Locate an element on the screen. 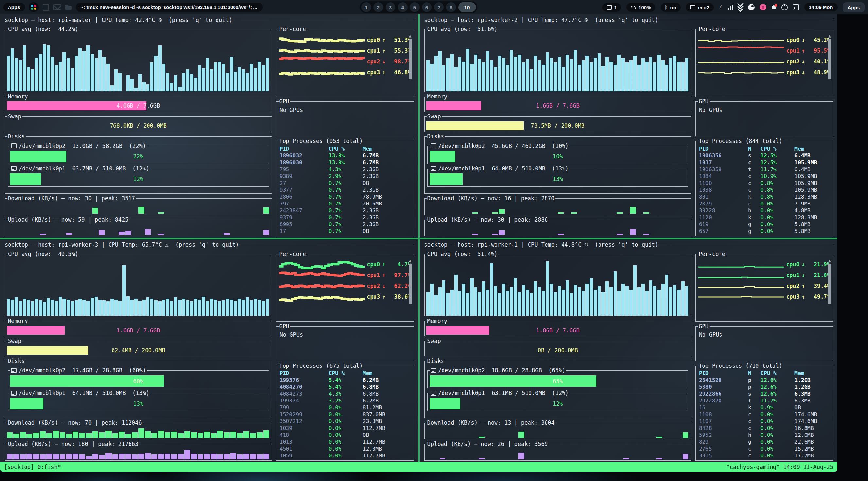  apps-button: Apps is located at coordinates (14, 7).